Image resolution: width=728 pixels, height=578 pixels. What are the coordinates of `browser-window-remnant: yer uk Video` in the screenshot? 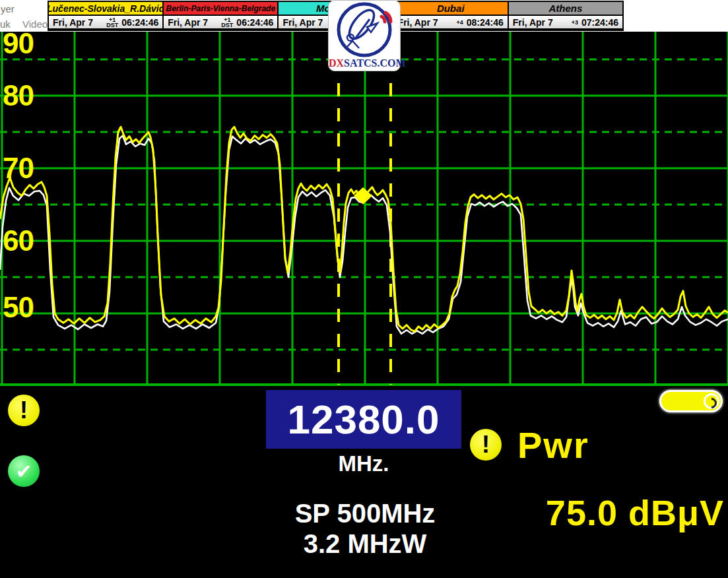 It's located at (24, 16).